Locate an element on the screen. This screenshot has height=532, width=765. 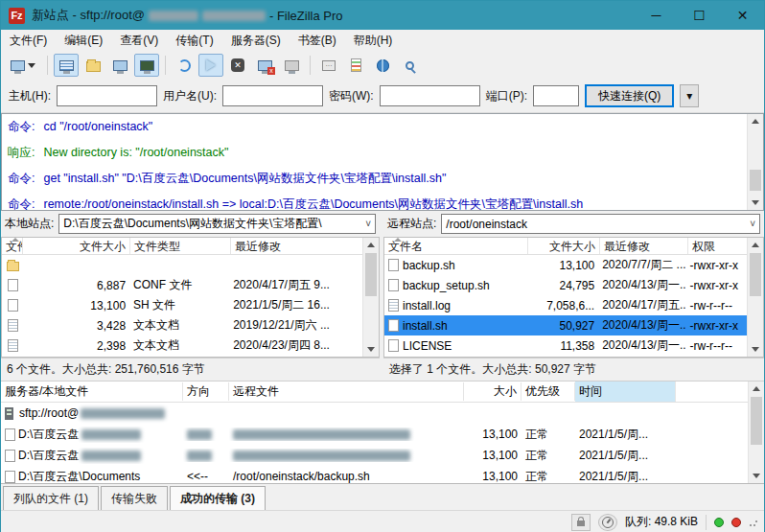
log-label: 命令: is located at coordinates (24, 178).